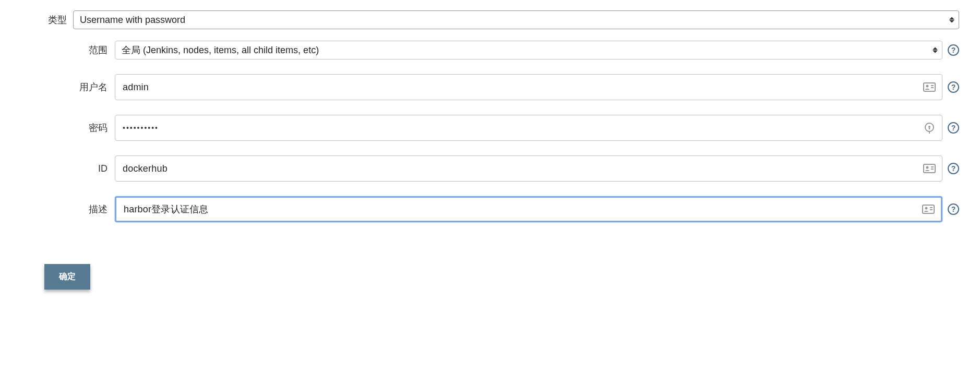 Image resolution: width=980 pixels, height=384 pixels. I want to click on id-label: ID, so click(68, 169).